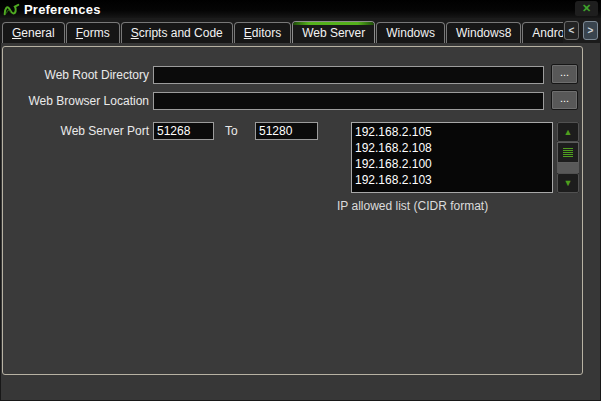 The height and width of the screenshot is (401, 601). What do you see at coordinates (586, 8) in the screenshot?
I see `close-icon: ✕` at bounding box center [586, 8].